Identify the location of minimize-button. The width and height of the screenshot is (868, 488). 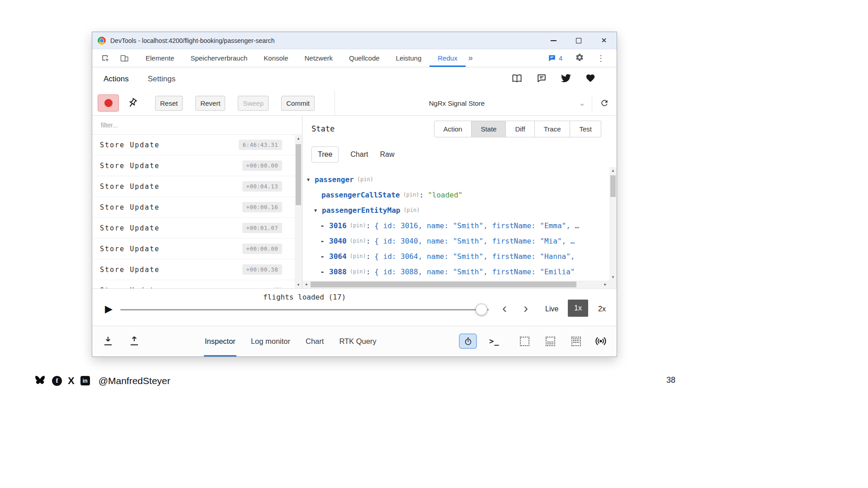
(553, 41).